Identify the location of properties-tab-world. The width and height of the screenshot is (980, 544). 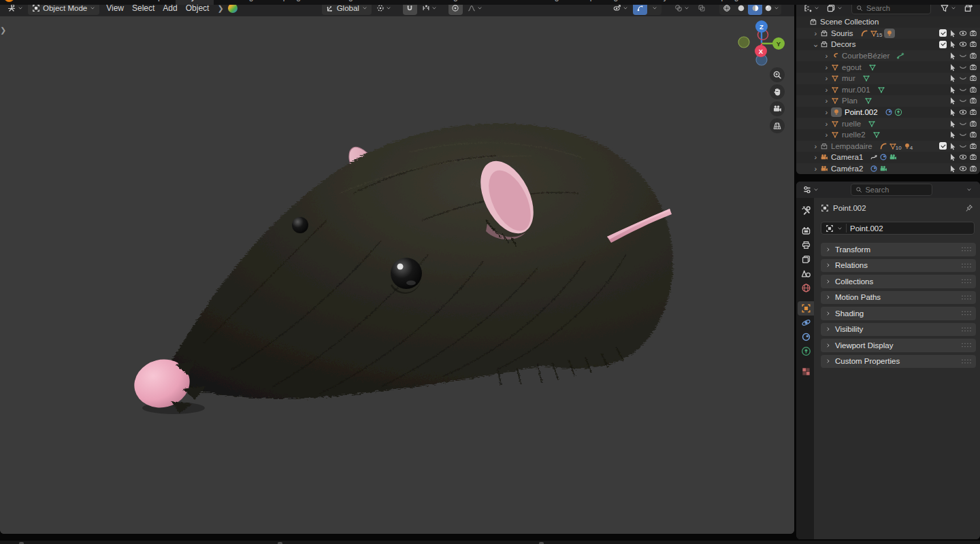
(806, 288).